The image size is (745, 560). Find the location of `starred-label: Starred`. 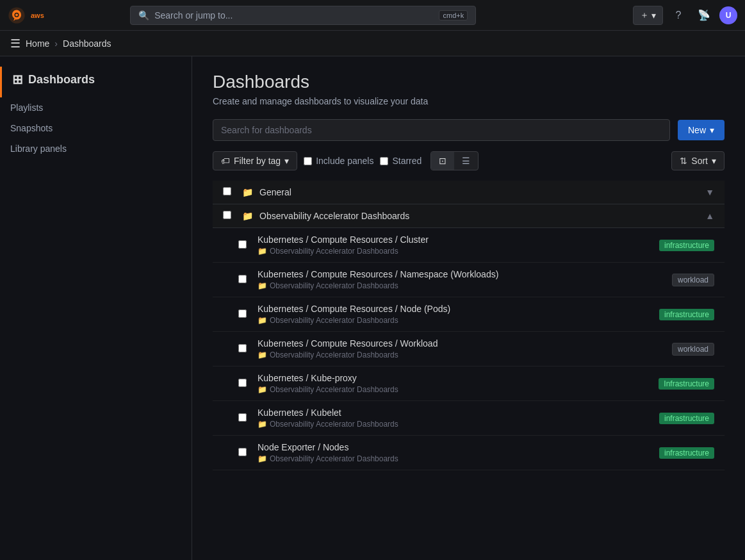

starred-label: Starred is located at coordinates (401, 161).